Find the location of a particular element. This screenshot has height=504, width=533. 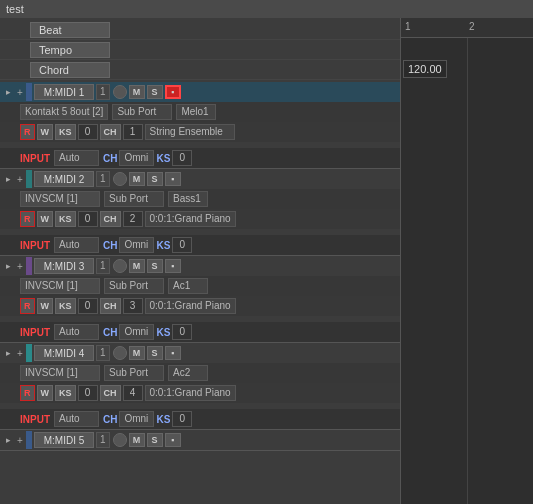

expand-btn-4: ▸ is located at coordinates (8, 353).